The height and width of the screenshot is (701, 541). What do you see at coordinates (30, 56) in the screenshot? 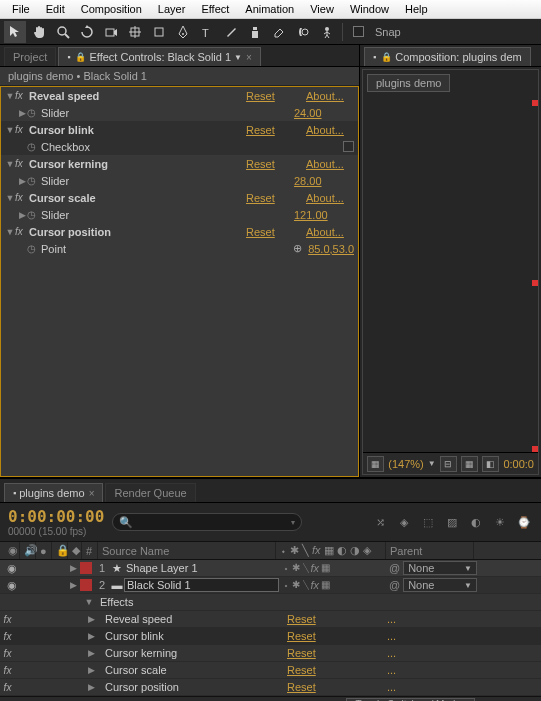
I see `tab-project: Project` at bounding box center [30, 56].